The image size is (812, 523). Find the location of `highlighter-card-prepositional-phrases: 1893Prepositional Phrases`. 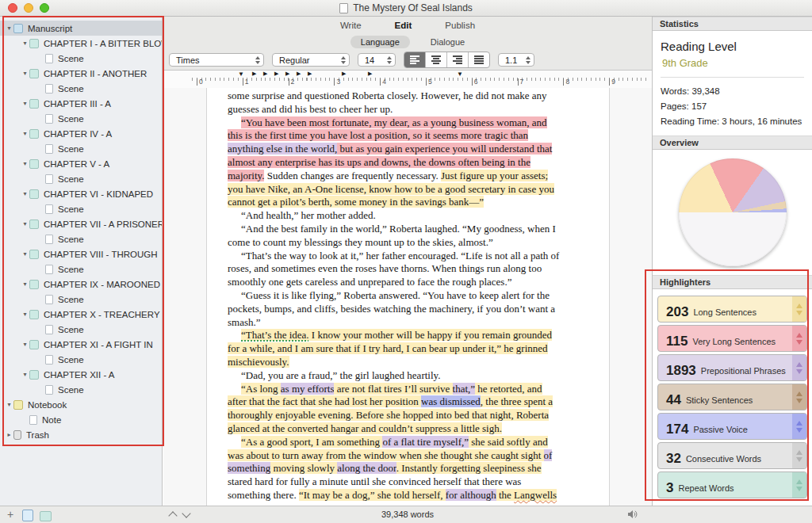

highlighter-card-prepositional-phrases: 1893Prepositional Phrases is located at coordinates (733, 368).